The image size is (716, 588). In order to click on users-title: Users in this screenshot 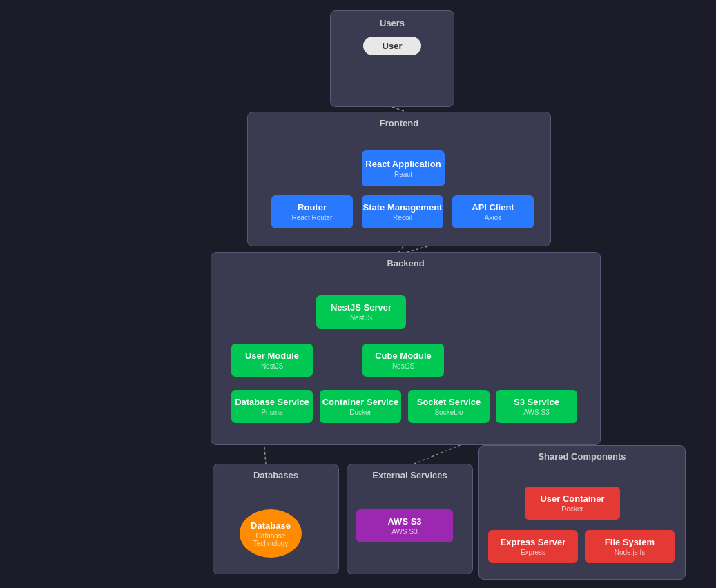, I will do `click(392, 23)`.